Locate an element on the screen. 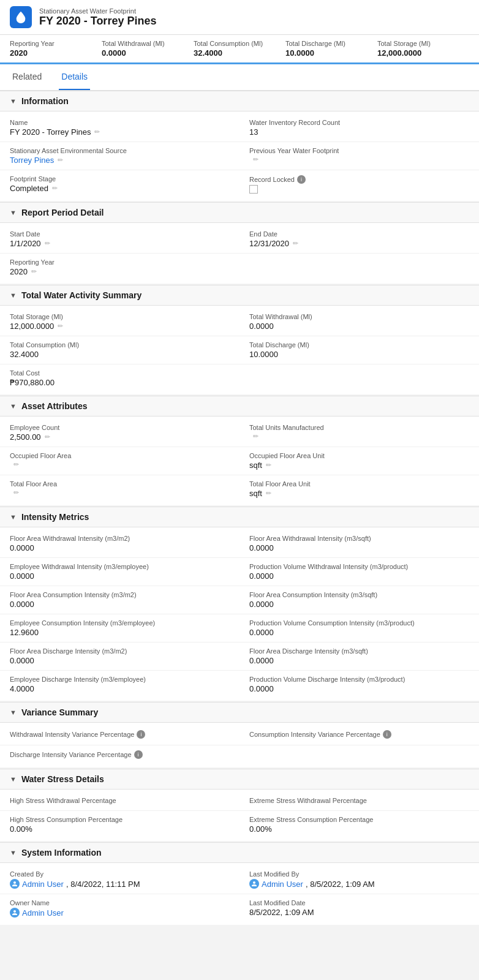  section-variance-summary-header: ▼ Variance Summary is located at coordinates (240, 712).